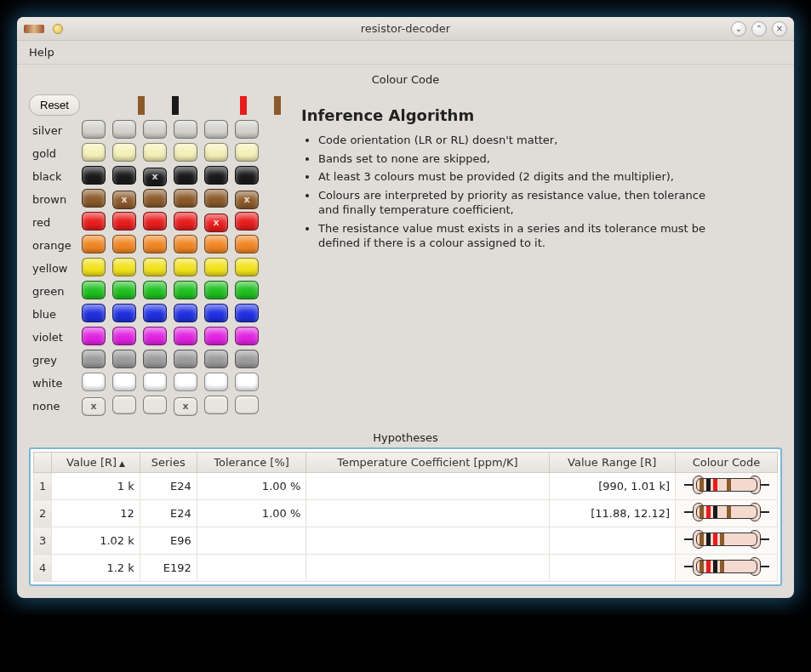 The width and height of the screenshot is (811, 672). I want to click on column-header-series: Series, so click(168, 463).